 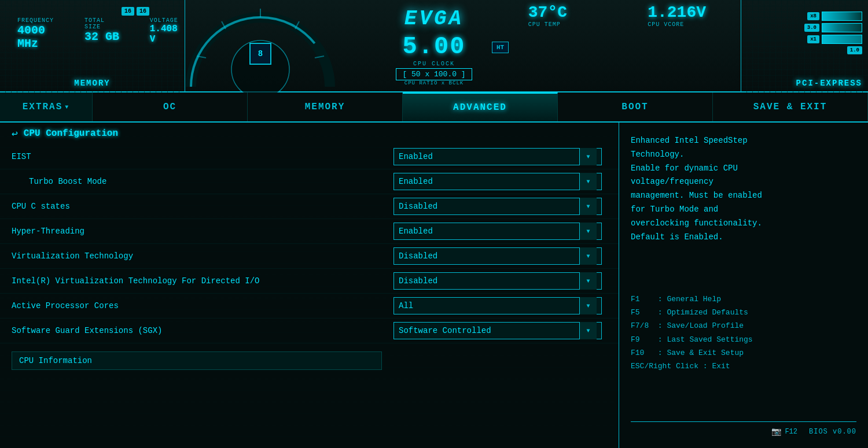 I want to click on shortcut-f10: F10 : Save & Exit Setup, so click(x=744, y=353).